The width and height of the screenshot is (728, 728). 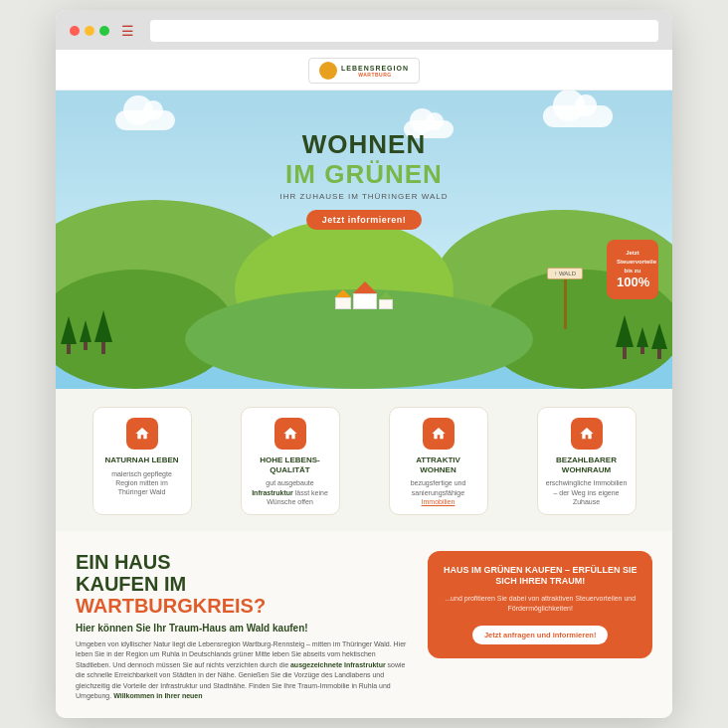 I want to click on feature-card-3: ATTRAKTIV WOHNEN bezugsfertige und sanie…, so click(x=439, y=460).